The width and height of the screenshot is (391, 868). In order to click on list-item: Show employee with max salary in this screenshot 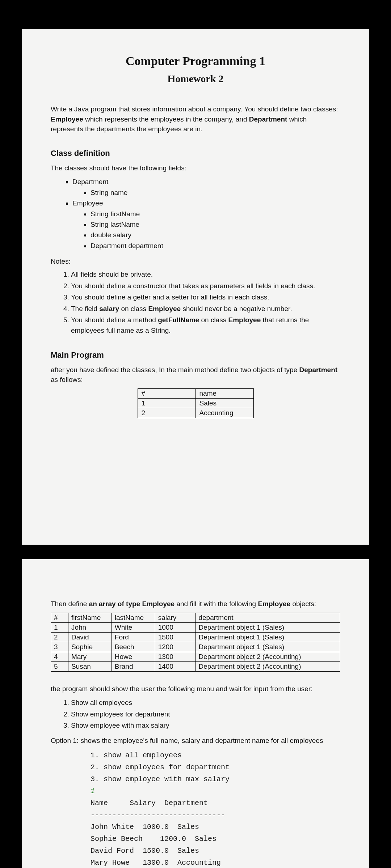, I will do `click(206, 726)`.